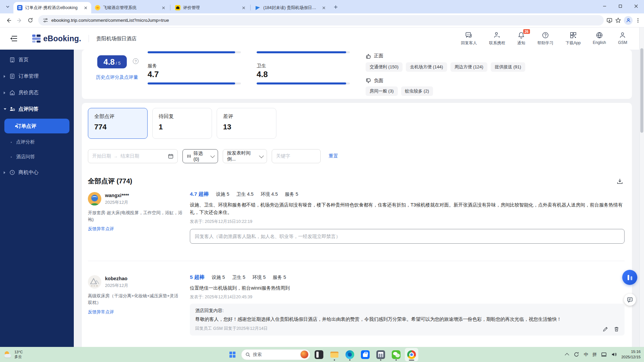  What do you see at coordinates (614, 355) in the screenshot?
I see `volume-icon` at bounding box center [614, 355].